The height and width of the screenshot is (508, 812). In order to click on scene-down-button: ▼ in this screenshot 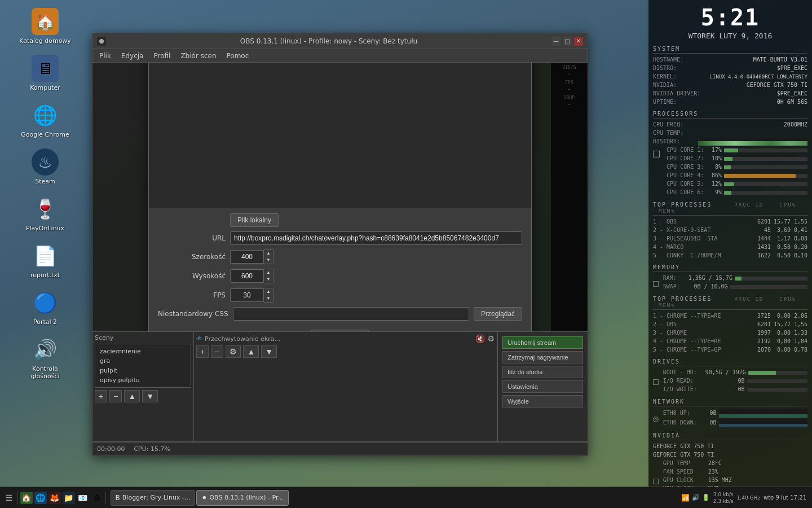, I will do `click(150, 396)`.